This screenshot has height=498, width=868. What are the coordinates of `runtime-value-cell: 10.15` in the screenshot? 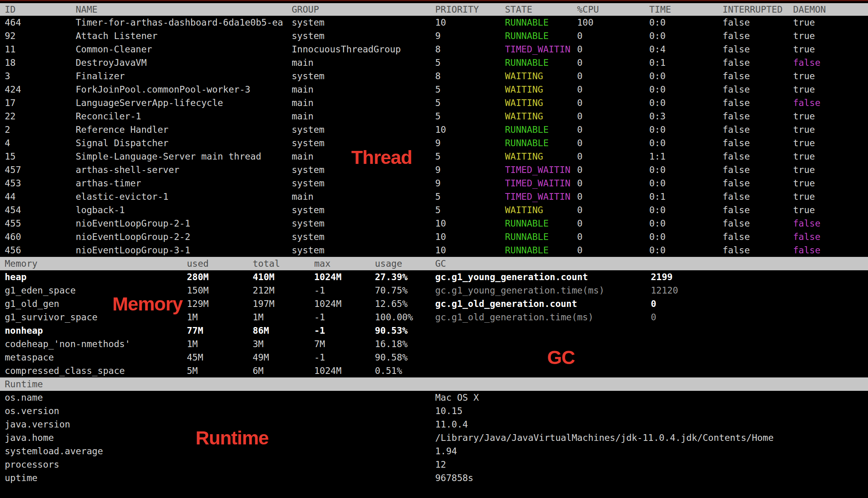 It's located at (449, 411).